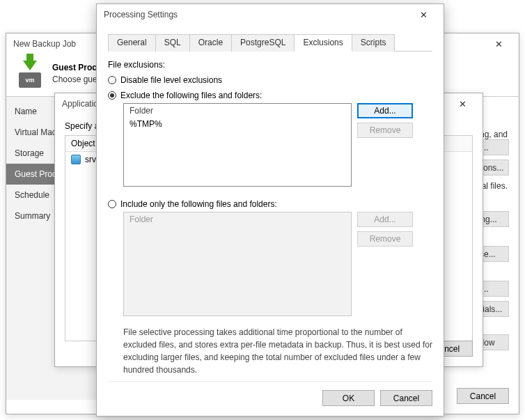  I want to click on vm-download-icon: vm, so click(30, 77).